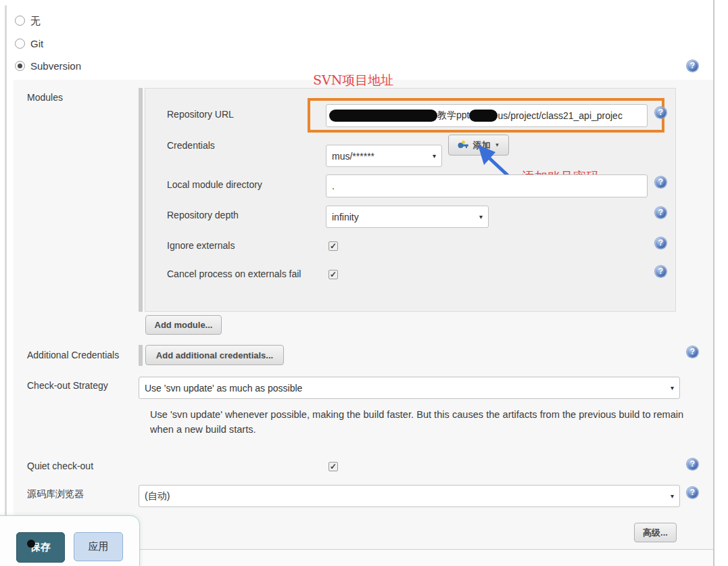 This screenshot has width=728, height=566. I want to click on help-icon-cancel-on-externals-fail: ?, so click(661, 272).